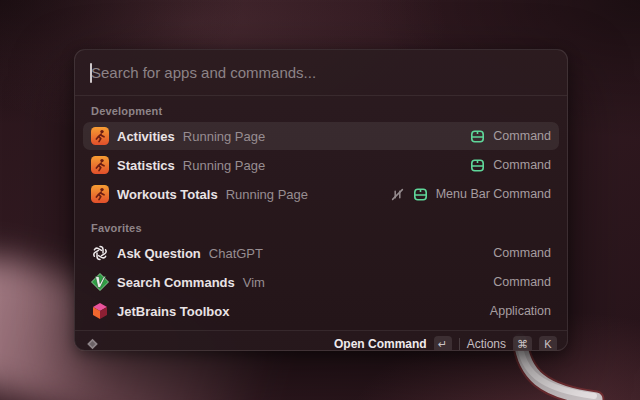 Image resolution: width=640 pixels, height=400 pixels. Describe the element at coordinates (520, 311) in the screenshot. I see `item-type: Application` at that location.